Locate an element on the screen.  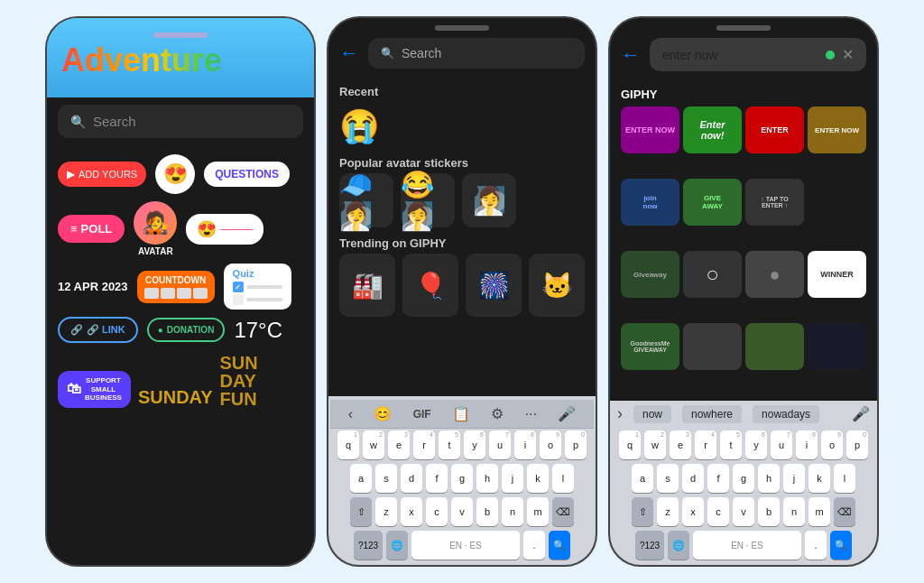
support-chip: 🛍 SUPPORTSMALLBUSINESS is located at coordinates (94, 390).